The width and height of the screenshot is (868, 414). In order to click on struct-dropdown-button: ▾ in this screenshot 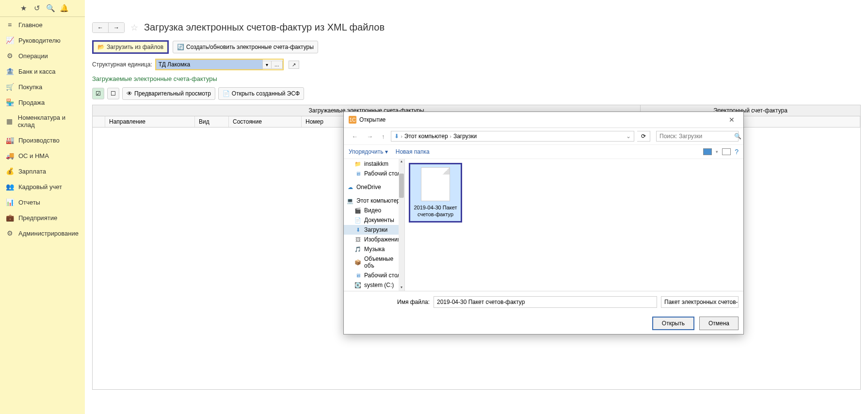, I will do `click(267, 65)`.